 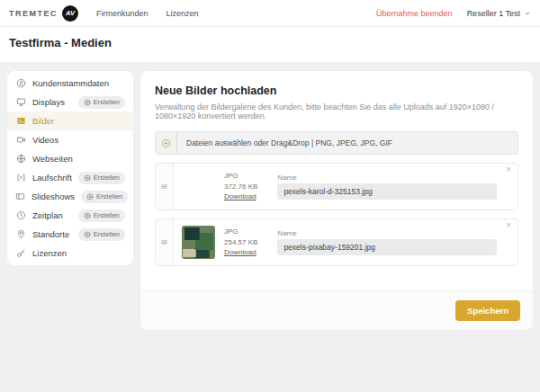 I want to click on brand-name: TREMTEC, so click(x=33, y=13).